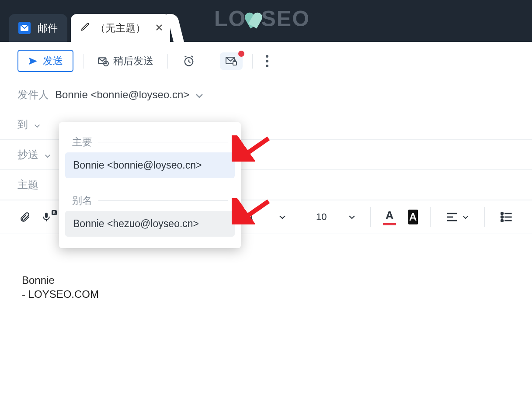 Image resolution: width=532 pixels, height=400 pixels. Describe the element at coordinates (45, 61) in the screenshot. I see `send-button: 发送` at that location.